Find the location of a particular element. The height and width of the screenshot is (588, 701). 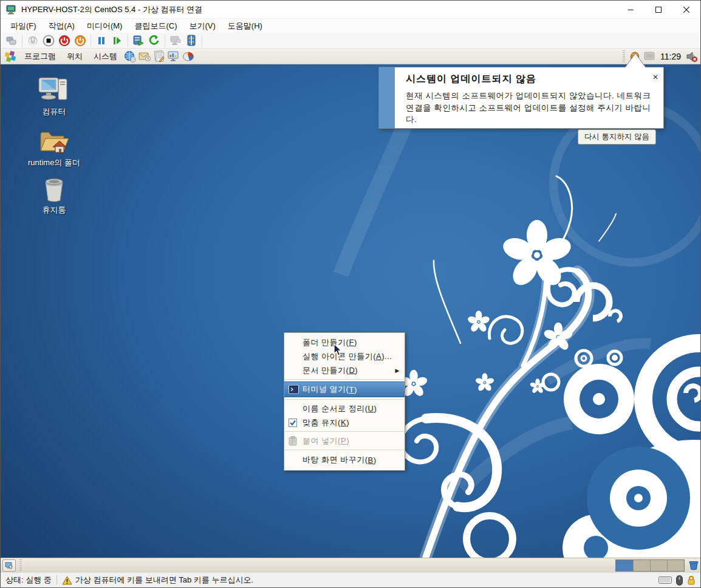

menu-item-create-document: 문서 만들기(D) ▶ is located at coordinates (344, 371).